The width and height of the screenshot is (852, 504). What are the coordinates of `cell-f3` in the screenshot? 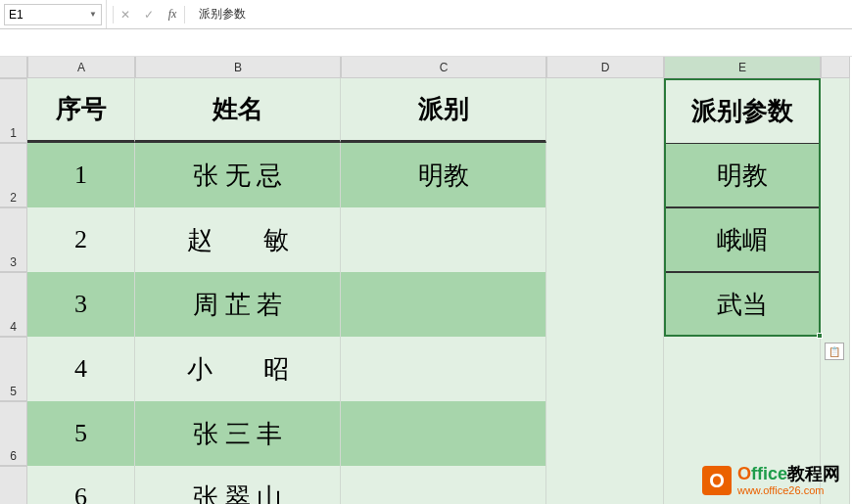 It's located at (835, 240).